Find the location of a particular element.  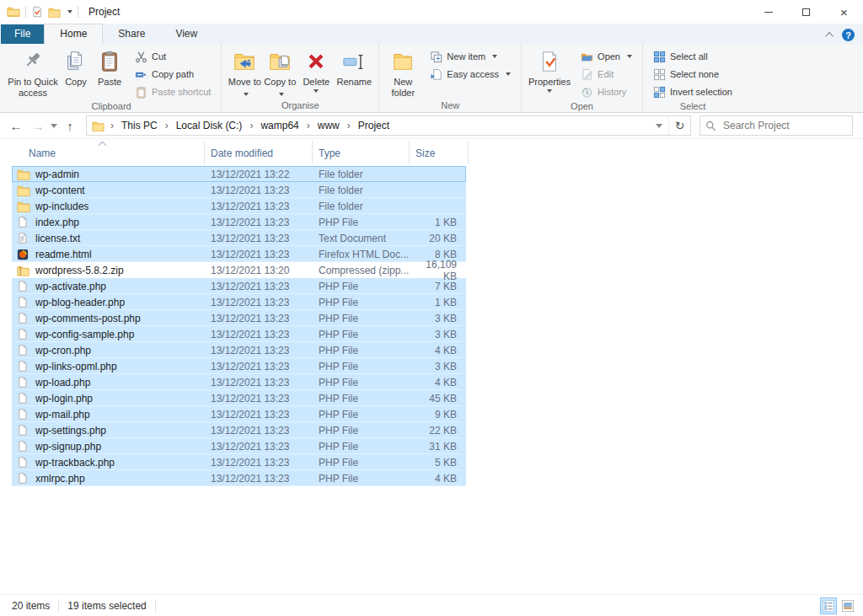

new-item-icon is located at coordinates (437, 57).